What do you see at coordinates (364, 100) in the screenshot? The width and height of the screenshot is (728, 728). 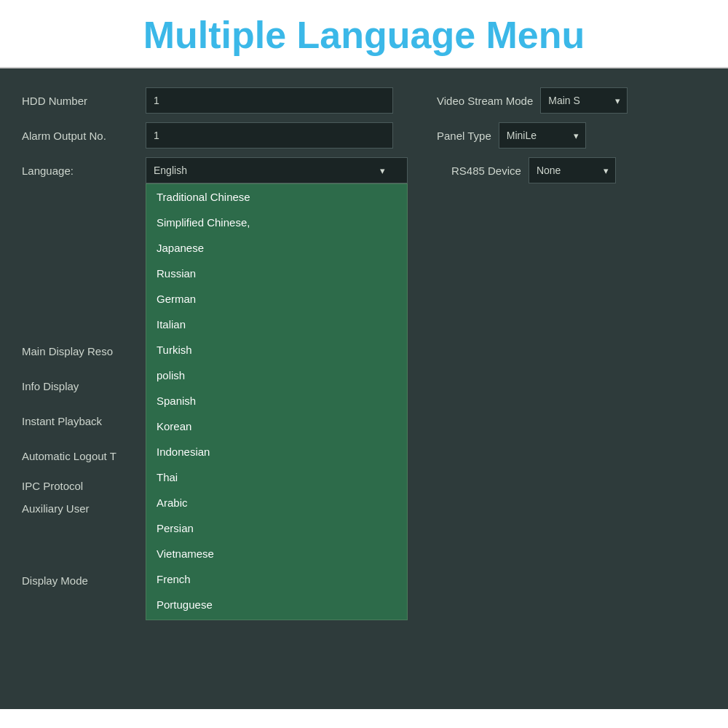 I see `row-hdd: HDD Number Video Stream Mode Main S` at bounding box center [364, 100].